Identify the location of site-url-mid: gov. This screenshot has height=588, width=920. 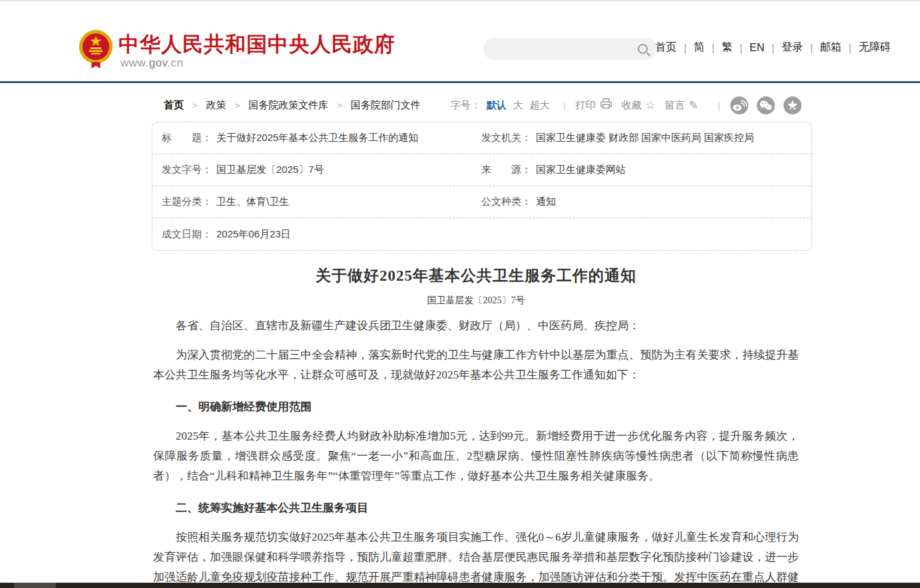
(158, 63).